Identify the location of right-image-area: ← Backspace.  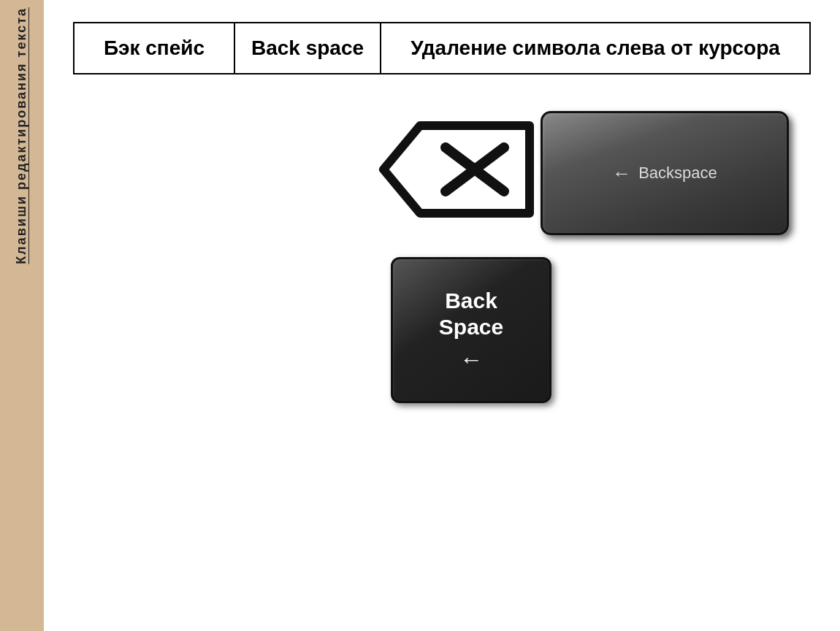
(665, 173).